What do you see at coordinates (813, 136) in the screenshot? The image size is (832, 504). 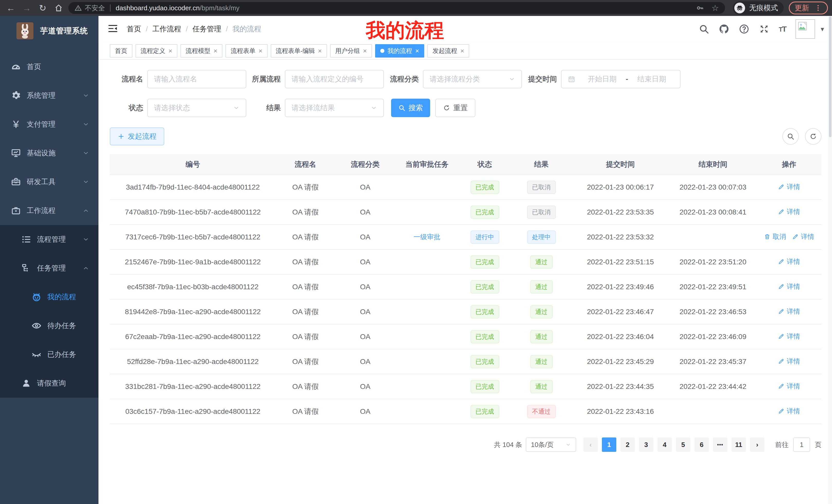 I see `refresh-table-button` at bounding box center [813, 136].